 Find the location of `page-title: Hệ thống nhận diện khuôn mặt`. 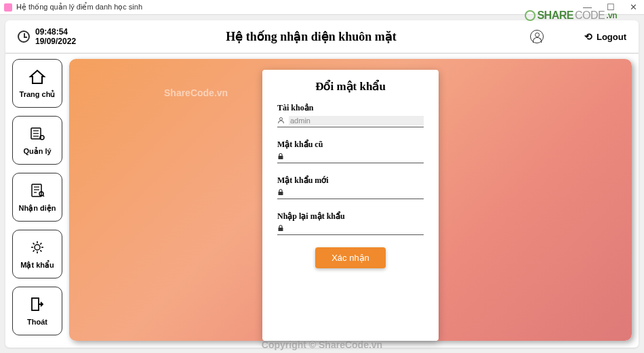

page-title: Hệ thống nhận diện khuôn mặt is located at coordinates (311, 37).